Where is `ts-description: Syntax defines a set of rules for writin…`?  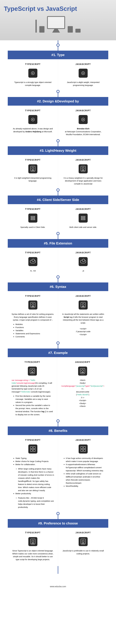 ts-description: Syntax defines a set of rules for writin… is located at coordinates (33, 326).